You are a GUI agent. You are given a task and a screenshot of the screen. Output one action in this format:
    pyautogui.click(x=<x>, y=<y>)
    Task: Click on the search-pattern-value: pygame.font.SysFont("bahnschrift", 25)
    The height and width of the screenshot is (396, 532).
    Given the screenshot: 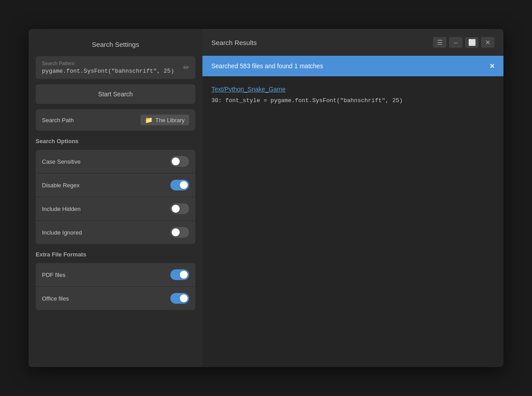 What is the action you would take?
    pyautogui.click(x=108, y=71)
    